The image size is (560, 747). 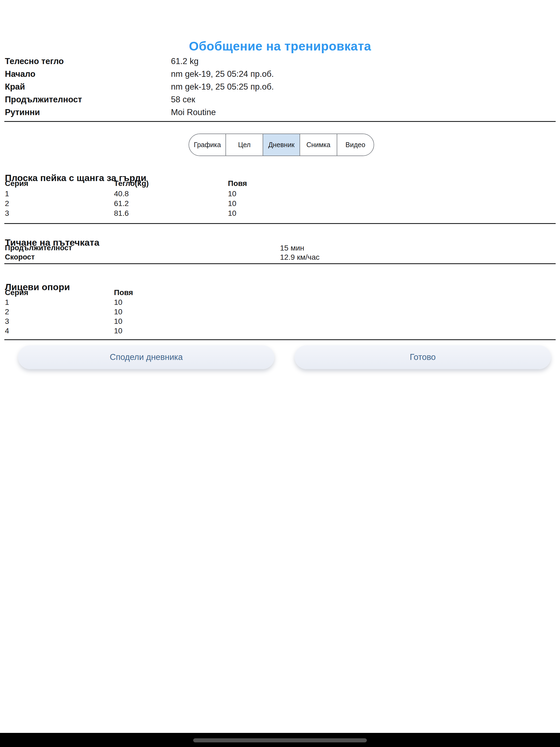 What do you see at coordinates (280, 303) in the screenshot?
I see `table-row: 1 10` at bounding box center [280, 303].